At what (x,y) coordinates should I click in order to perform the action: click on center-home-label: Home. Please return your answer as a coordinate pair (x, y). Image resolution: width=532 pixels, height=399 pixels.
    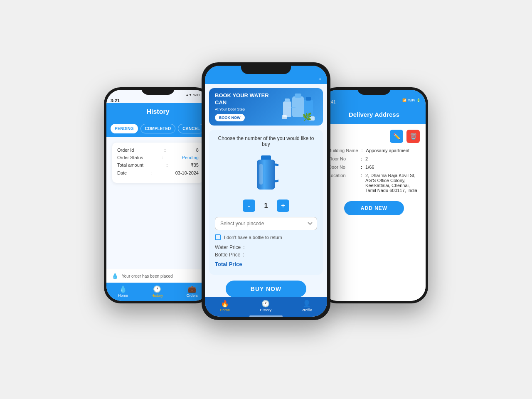
    Looking at the image, I should click on (225, 310).